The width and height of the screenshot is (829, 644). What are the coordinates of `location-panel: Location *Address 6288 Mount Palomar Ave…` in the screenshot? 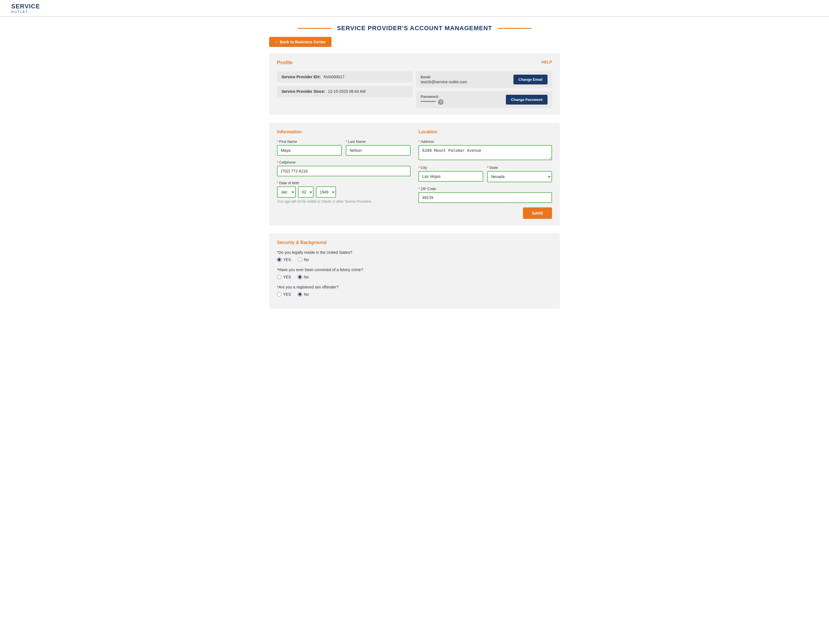 It's located at (485, 174).